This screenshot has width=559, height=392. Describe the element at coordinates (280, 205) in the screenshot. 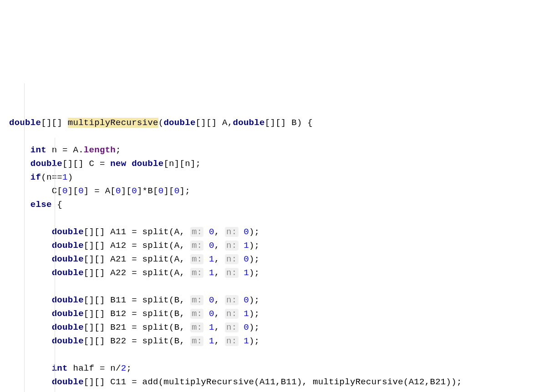

I see `code-line: else {` at that location.